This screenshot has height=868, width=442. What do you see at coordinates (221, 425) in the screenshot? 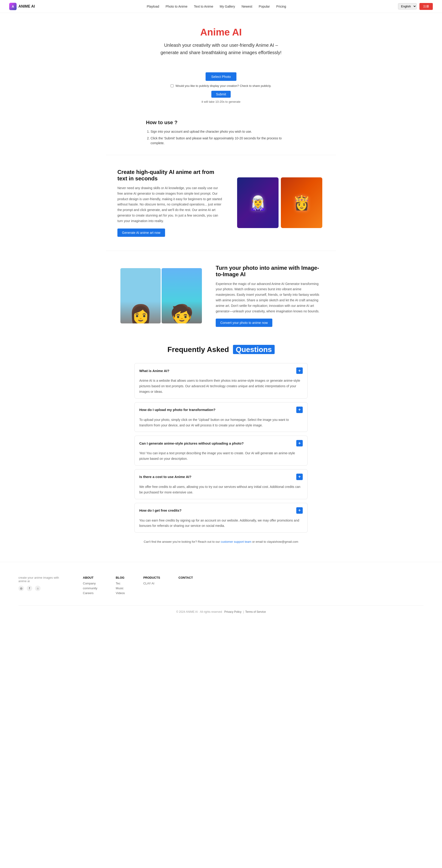
I see `faq-answer-2: To upload your photo, simply click on th…` at bounding box center [221, 425].